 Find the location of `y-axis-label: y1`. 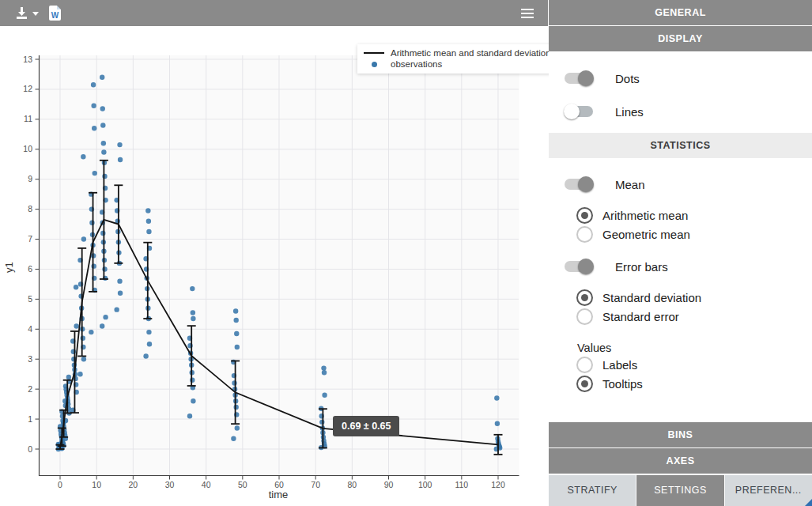

y-axis-label: y1 is located at coordinates (9, 267).